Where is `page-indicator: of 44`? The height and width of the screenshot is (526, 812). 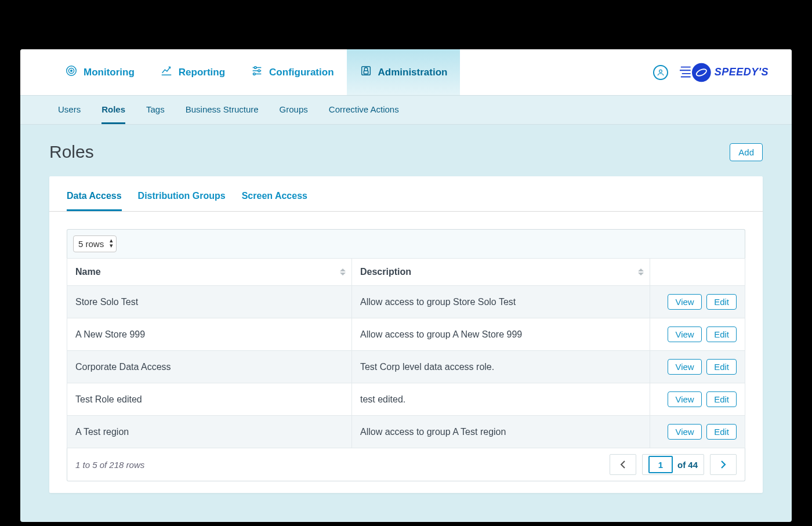
page-indicator: of 44 is located at coordinates (673, 465).